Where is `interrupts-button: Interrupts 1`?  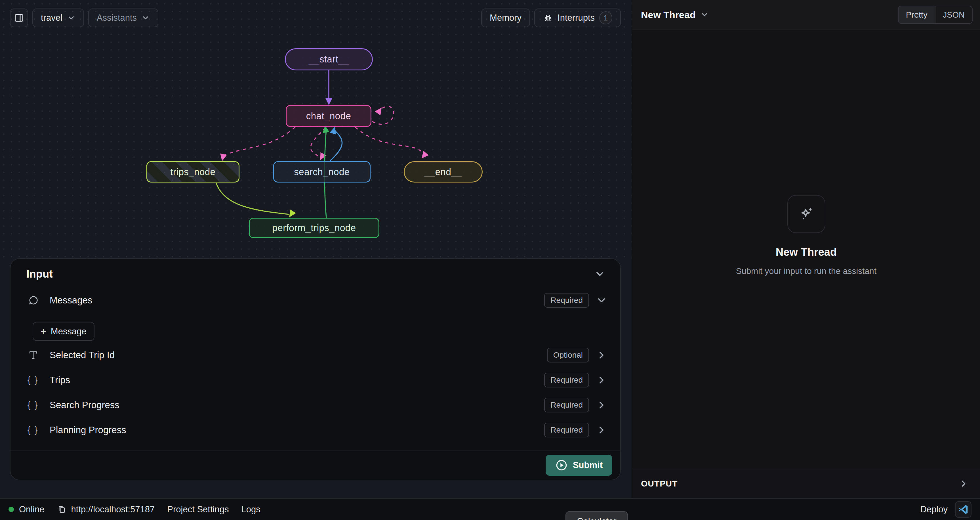 interrupts-button: Interrupts 1 is located at coordinates (578, 18).